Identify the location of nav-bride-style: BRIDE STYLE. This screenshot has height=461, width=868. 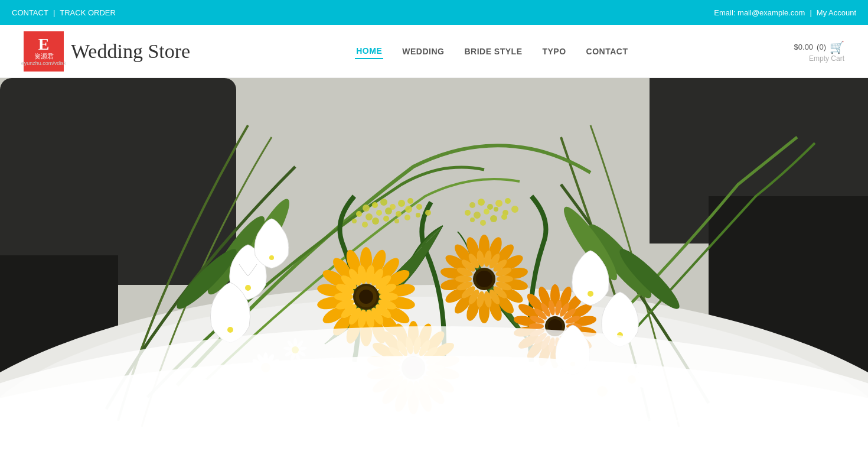
(493, 51).